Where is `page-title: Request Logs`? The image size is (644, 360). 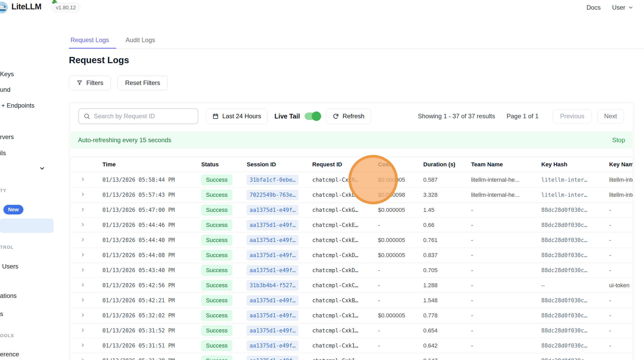 page-title: Request Logs is located at coordinates (356, 60).